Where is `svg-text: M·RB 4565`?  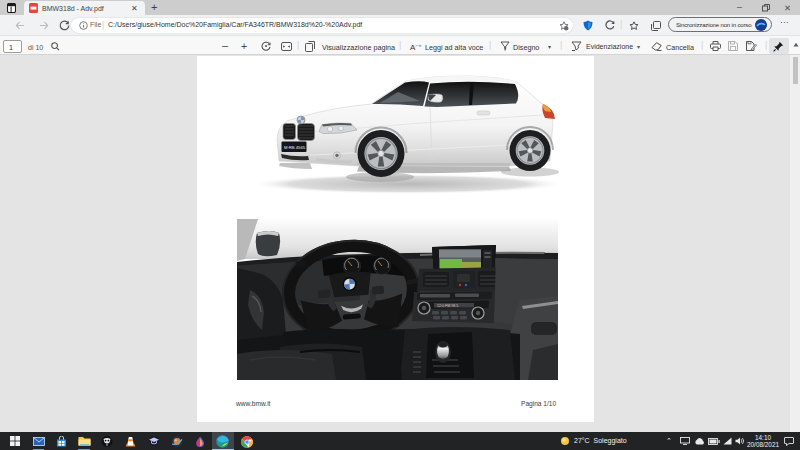 svg-text: M·RB 4565 is located at coordinates (295, 148).